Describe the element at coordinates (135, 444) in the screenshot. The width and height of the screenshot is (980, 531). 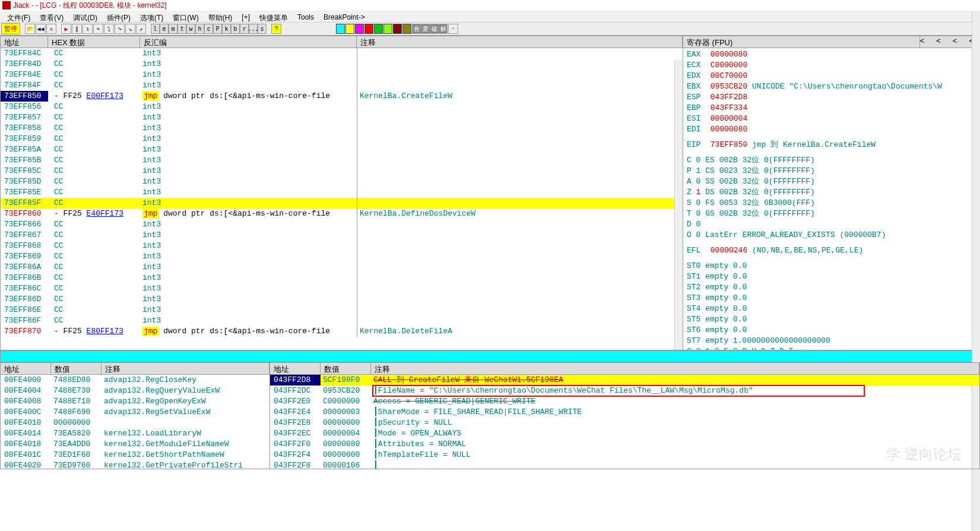
I see `dump-row: 00FE401873EA4DD0kernel32.GetModuleFileNa…` at that location.